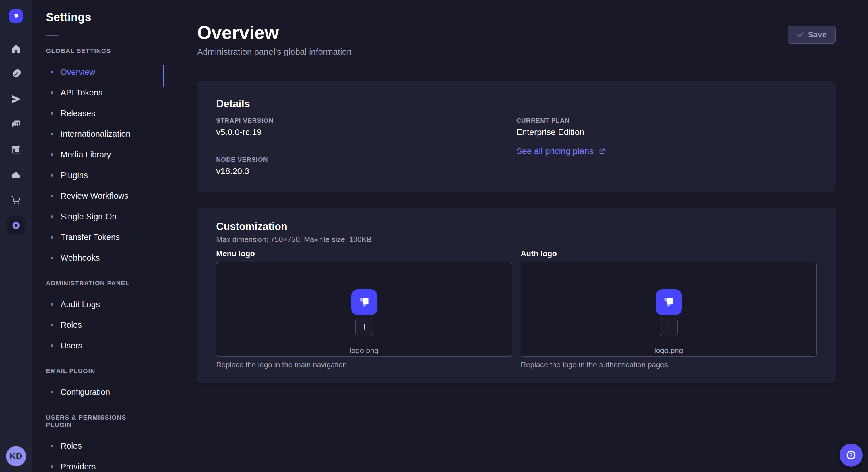 This screenshot has width=868, height=472. Describe the element at coordinates (16, 226) in the screenshot. I see `gear-icon` at that location.